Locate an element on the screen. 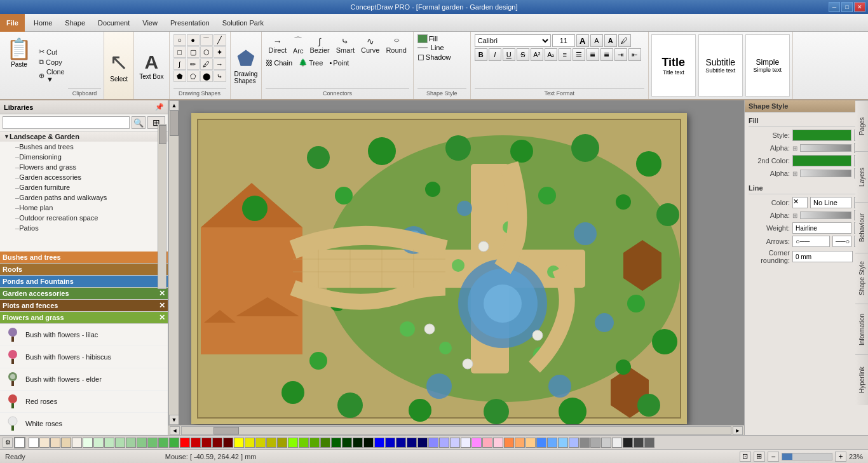  shape-bezier: ∫ is located at coordinates (180, 64).